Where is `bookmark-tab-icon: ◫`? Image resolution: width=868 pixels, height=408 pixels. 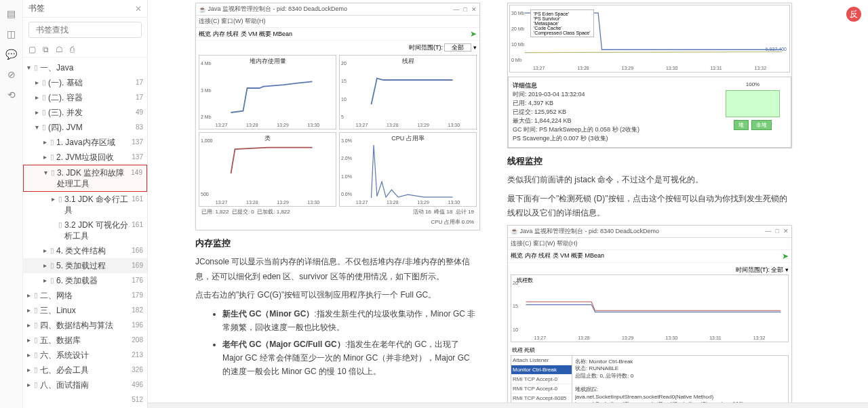
bookmark-tab-icon: ◫ is located at coordinates (11, 34).